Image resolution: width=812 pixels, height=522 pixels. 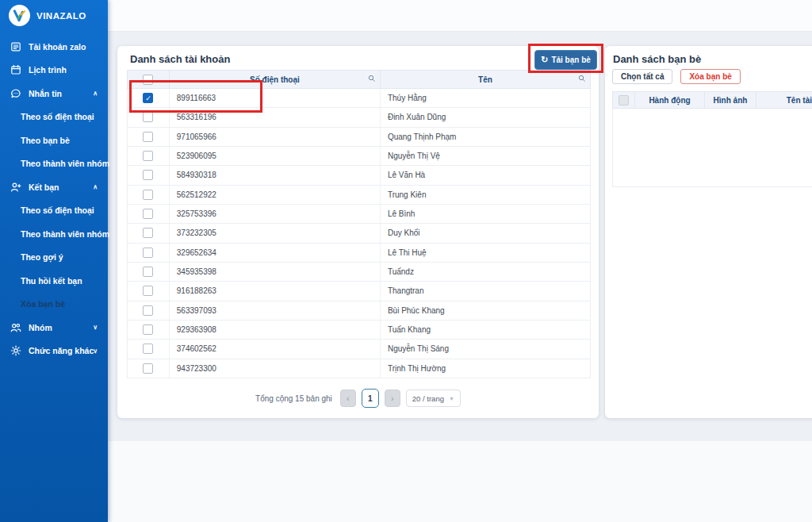 I want to click on table-row: 584930318Lê Văn Hà, so click(x=358, y=175).